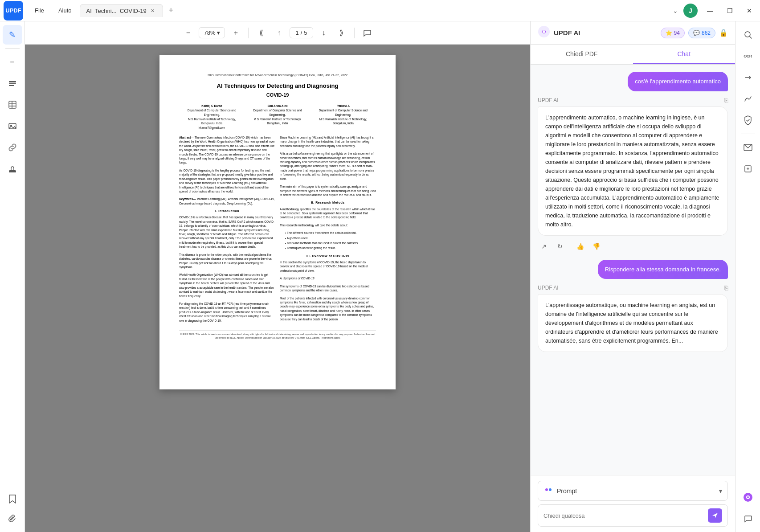 Image resolution: width=760 pixels, height=532 pixels. What do you see at coordinates (726, 100) in the screenshot?
I see `copy-icon-1: ⎘` at bounding box center [726, 100].